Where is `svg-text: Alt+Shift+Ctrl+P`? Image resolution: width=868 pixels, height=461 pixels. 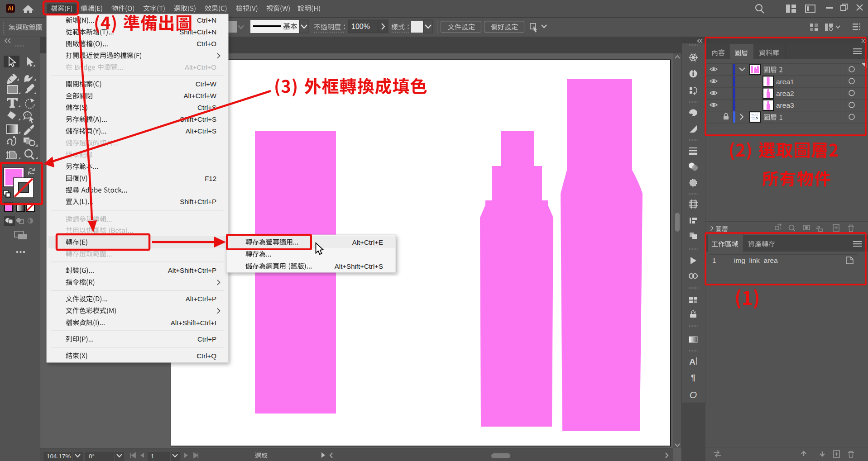 svg-text: Alt+Shift+Ctrl+P is located at coordinates (192, 271).